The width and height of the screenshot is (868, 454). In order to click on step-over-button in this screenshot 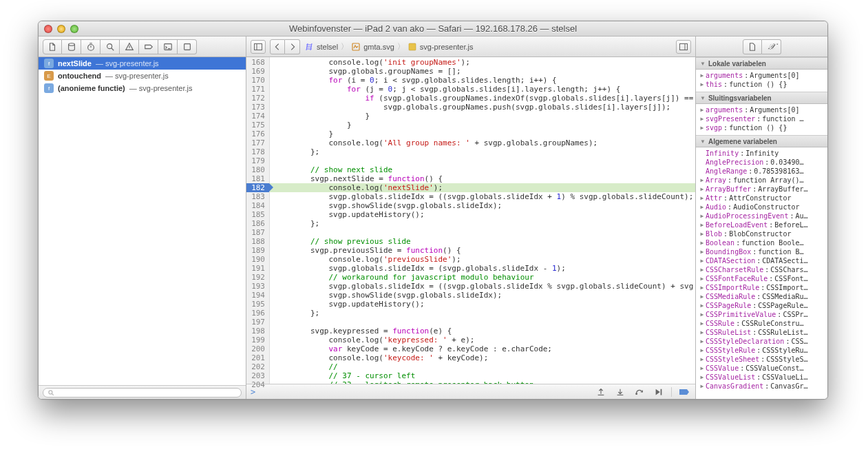, I will do `click(639, 392)`.